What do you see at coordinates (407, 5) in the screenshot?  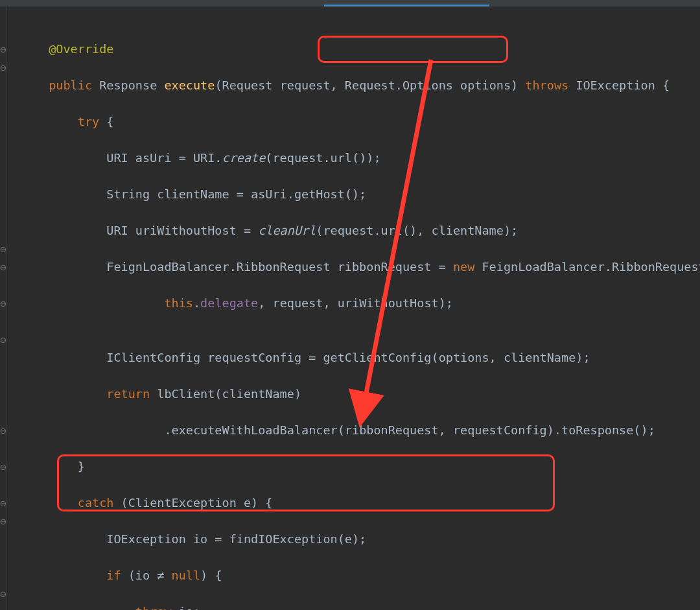 I see `active-tab-indicator` at bounding box center [407, 5].